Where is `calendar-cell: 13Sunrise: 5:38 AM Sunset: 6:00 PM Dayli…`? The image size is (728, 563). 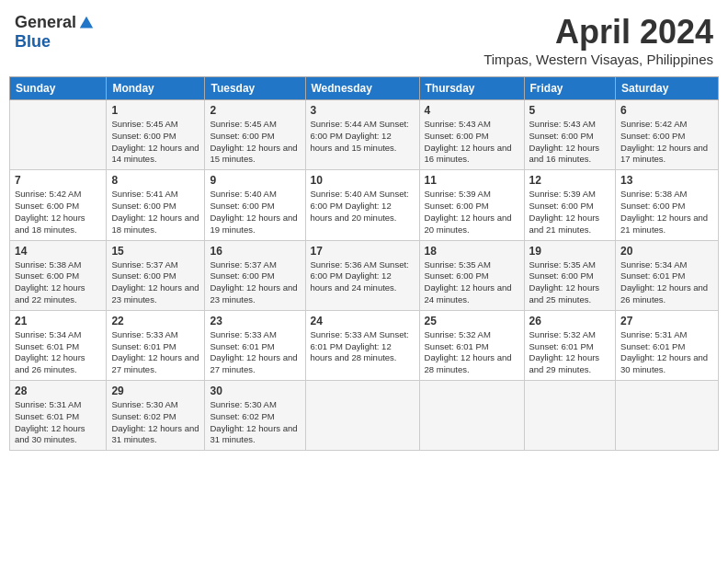 calendar-cell: 13Sunrise: 5:38 AM Sunset: 6:00 PM Dayli… is located at coordinates (667, 205).